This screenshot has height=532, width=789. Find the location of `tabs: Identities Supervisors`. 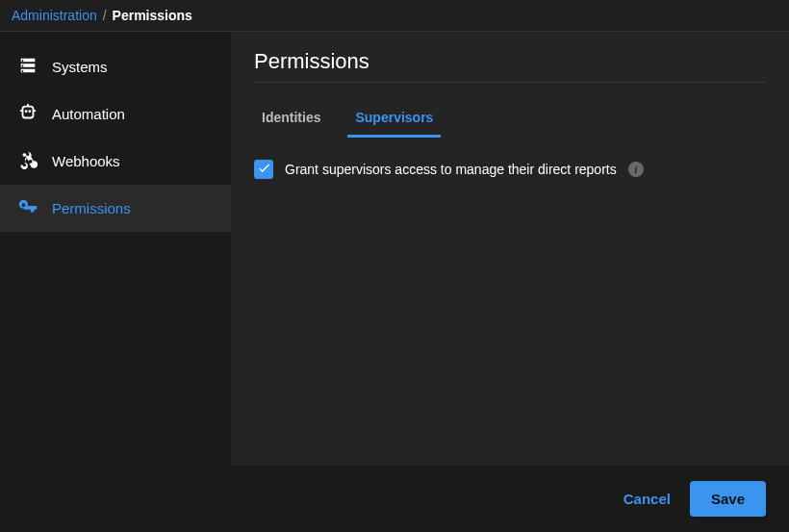

tabs: Identities Supervisors is located at coordinates (510, 119).